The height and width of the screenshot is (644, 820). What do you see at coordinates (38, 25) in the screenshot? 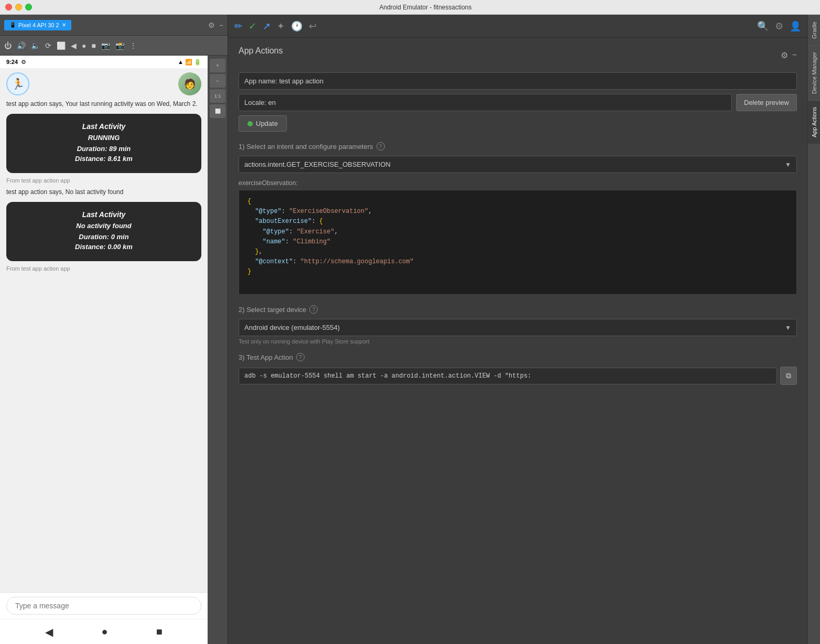
I see `emulator-tab: 📱 Pixel 4 API 30 2 ✕` at bounding box center [38, 25].